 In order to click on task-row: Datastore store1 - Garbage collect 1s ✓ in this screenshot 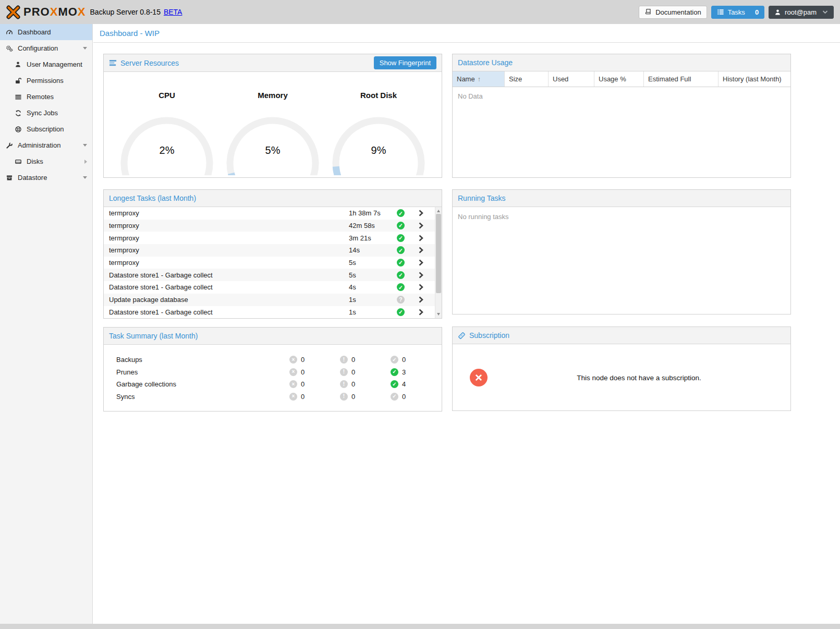, I will do `click(273, 312)`.